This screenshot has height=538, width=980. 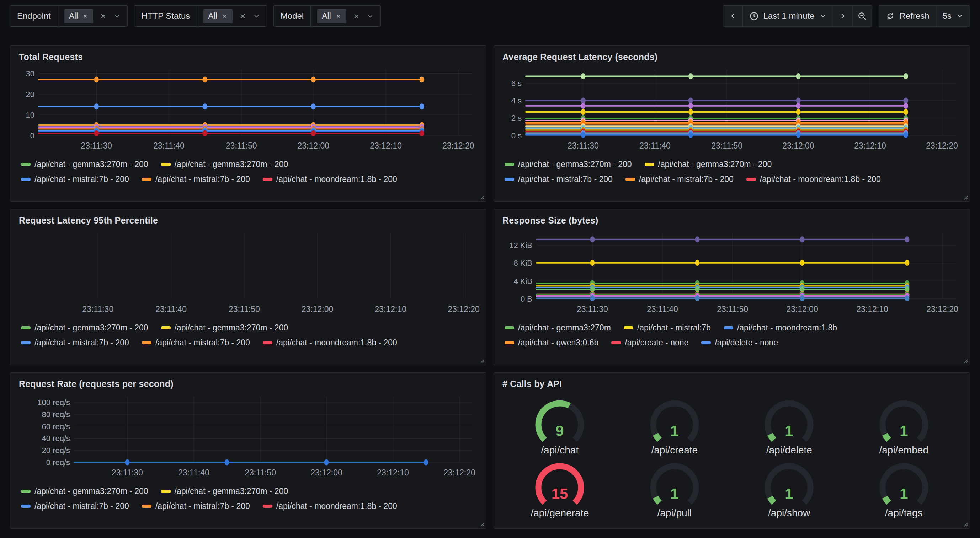 What do you see at coordinates (789, 488) in the screenshot?
I see `gauge-api-show: 1/api/show` at bounding box center [789, 488].